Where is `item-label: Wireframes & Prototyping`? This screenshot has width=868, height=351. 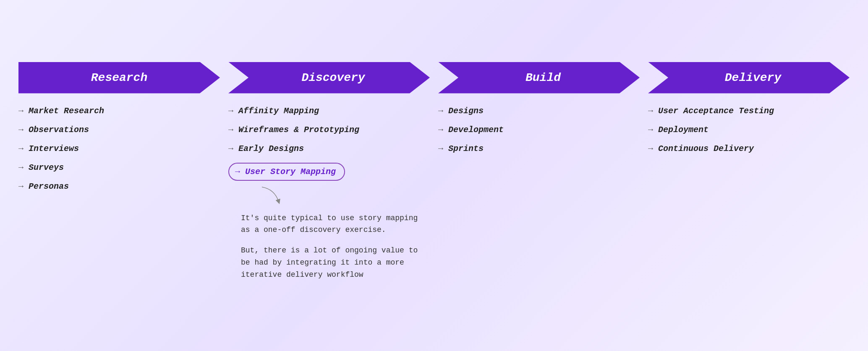 item-label: Wireframes & Prototyping is located at coordinates (299, 130).